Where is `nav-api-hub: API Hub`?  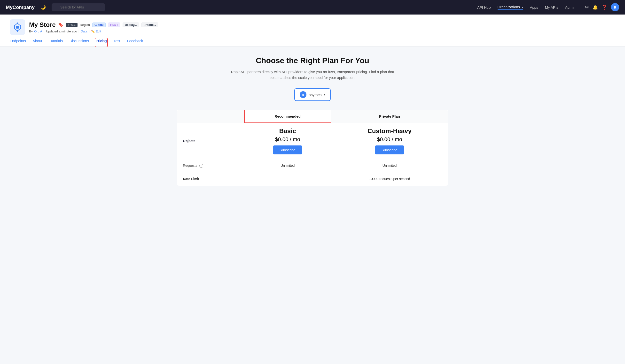
nav-api-hub: API Hub is located at coordinates (484, 7).